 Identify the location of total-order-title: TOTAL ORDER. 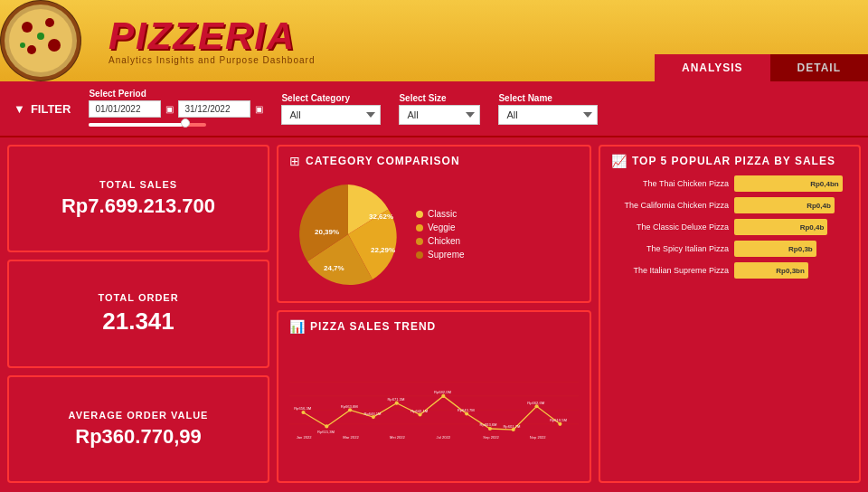
(137, 298).